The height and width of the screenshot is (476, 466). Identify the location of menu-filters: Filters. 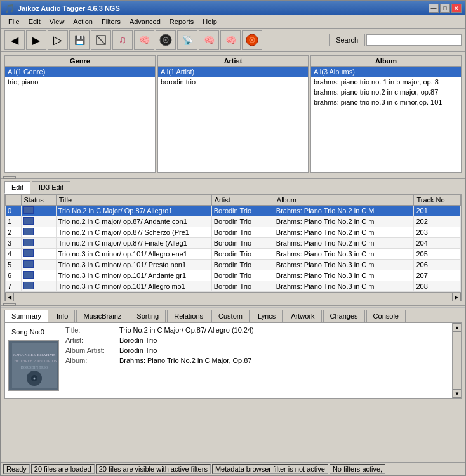
(111, 22).